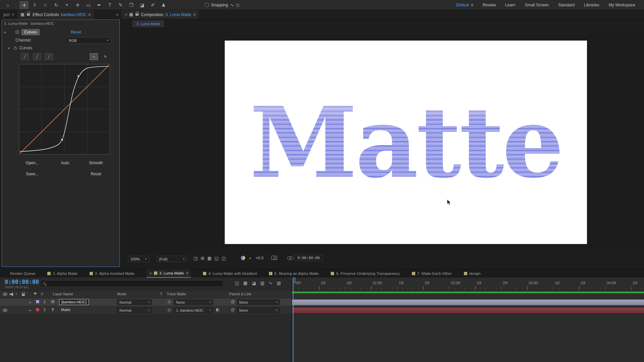  I want to click on graph-editor-icon: ▤, so click(279, 283).